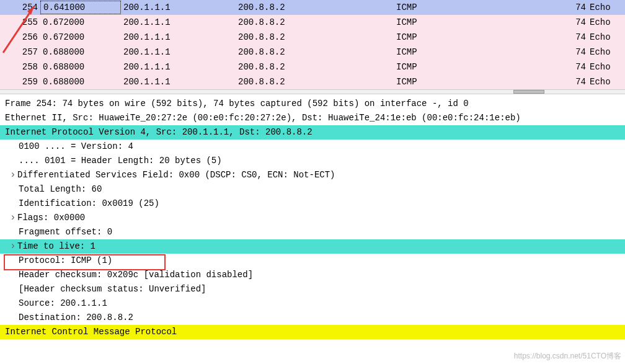 Image resolution: width=625 pixels, height=364 pixels. Describe the element at coordinates (20, 22) in the screenshot. I see `packet-no: 255` at that location.